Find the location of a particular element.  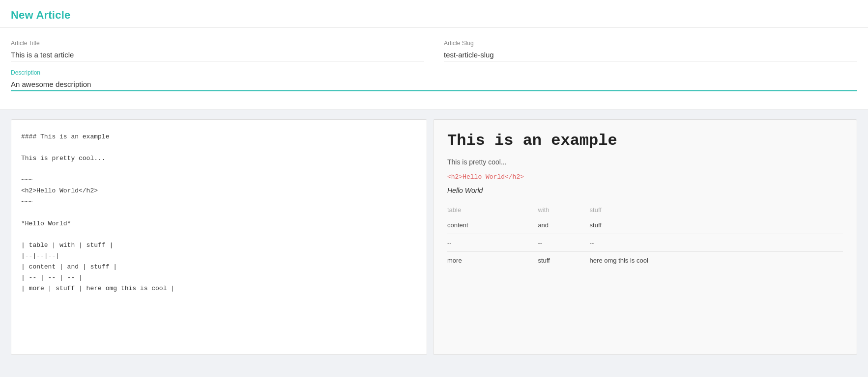

preview-table-header-col3: stuff is located at coordinates (717, 210).